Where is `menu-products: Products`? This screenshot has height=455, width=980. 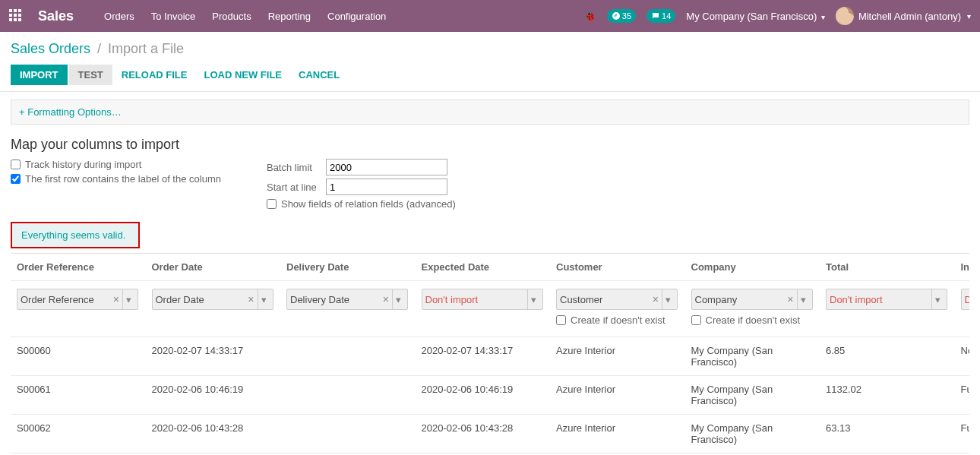 menu-products: Products is located at coordinates (231, 17).